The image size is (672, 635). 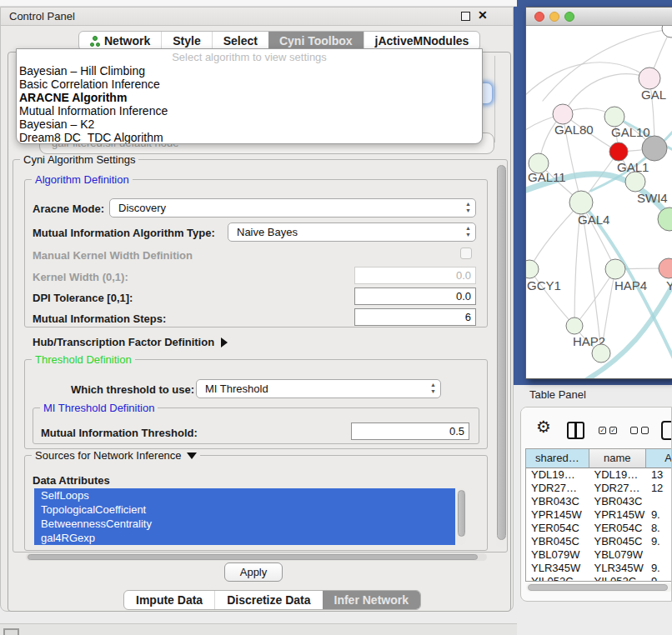 What do you see at coordinates (483, 15) in the screenshot?
I see `close-icon: ✕` at bounding box center [483, 15].